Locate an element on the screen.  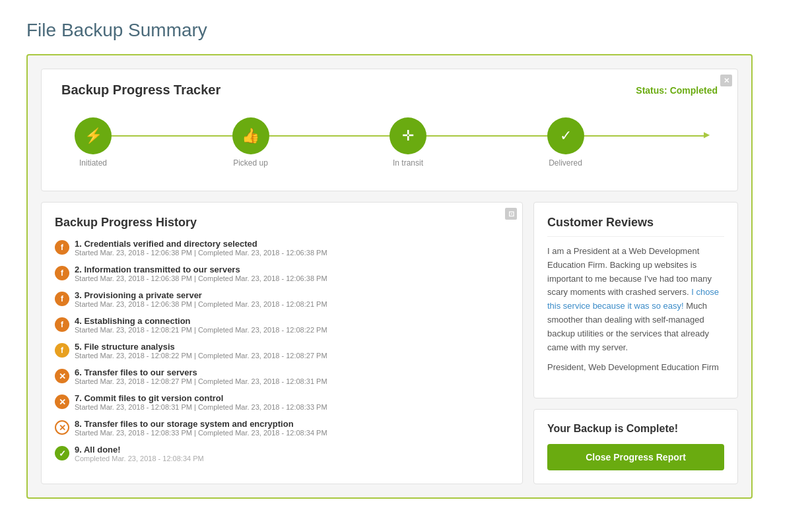
tracker-header: Backup Progress Tracker Status: Complete… is located at coordinates (389, 90).